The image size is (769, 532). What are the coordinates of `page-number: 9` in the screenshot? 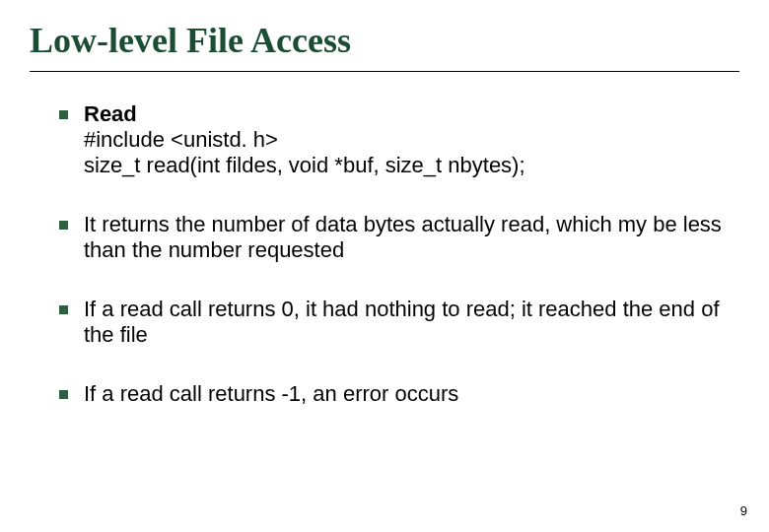 It's located at (743, 510).